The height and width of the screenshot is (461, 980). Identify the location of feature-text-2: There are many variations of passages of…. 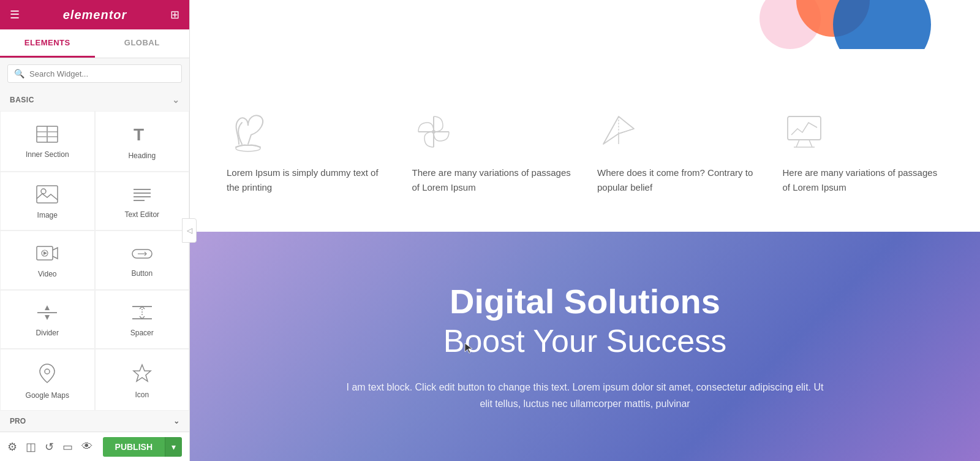
(492, 180).